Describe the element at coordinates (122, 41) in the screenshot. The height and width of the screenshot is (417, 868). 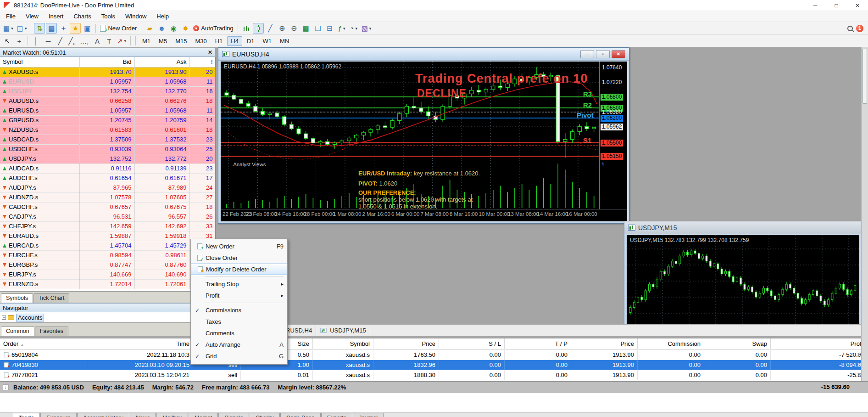
I see `arrow-tools-button: ↗▾` at that location.